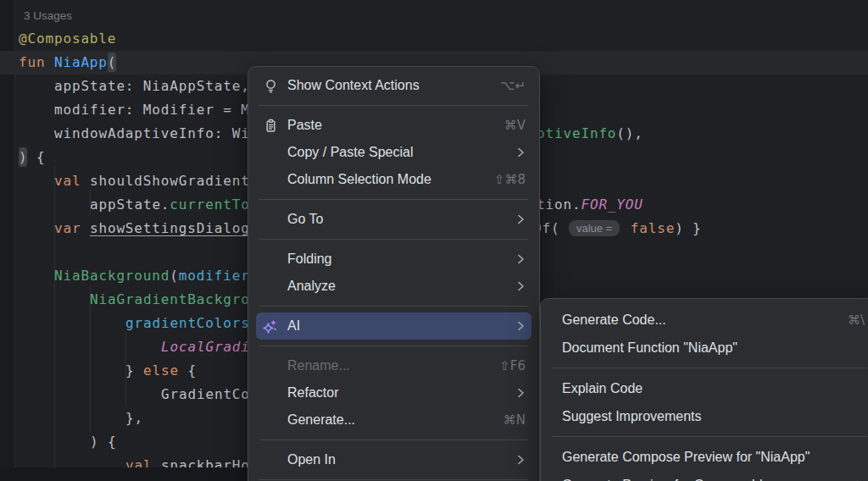 The width and height of the screenshot is (868, 481). Describe the element at coordinates (515, 125) in the screenshot. I see `menu-shortcut: ⌘V` at that location.